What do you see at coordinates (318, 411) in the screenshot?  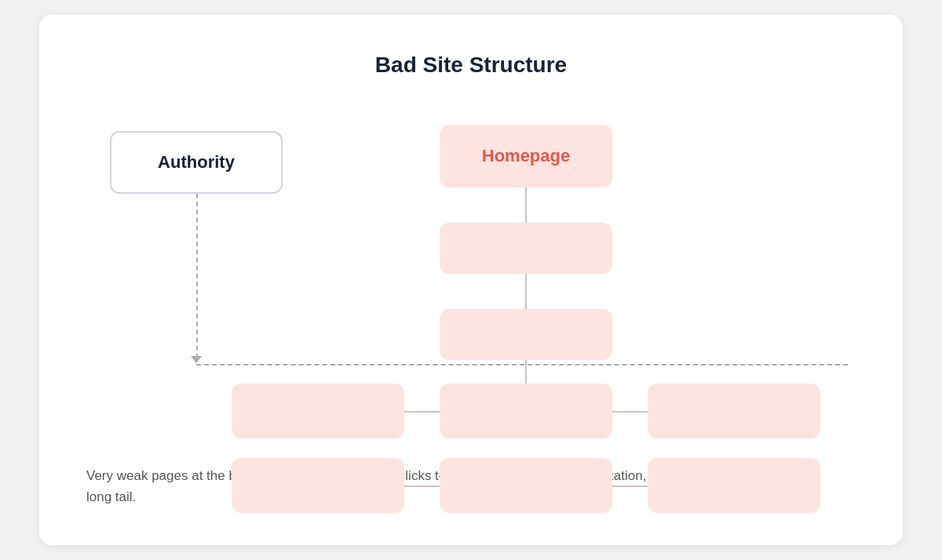 I see `level4-box-left` at bounding box center [318, 411].